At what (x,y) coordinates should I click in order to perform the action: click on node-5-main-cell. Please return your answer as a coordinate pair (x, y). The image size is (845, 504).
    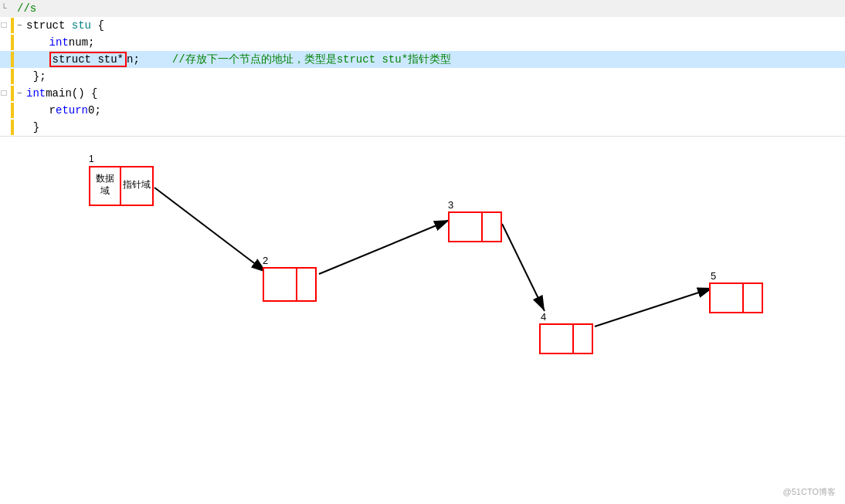
    Looking at the image, I should click on (726, 298).